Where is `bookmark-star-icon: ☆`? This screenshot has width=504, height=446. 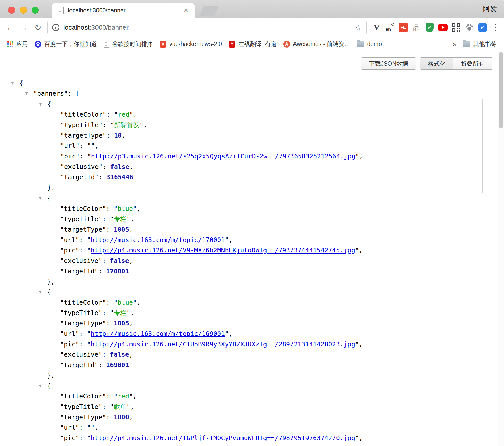
bookmark-star-icon: ☆ is located at coordinates (358, 27).